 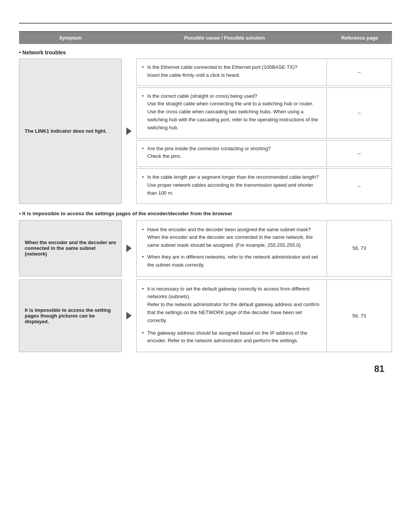 What do you see at coordinates (264, 186) in the screenshot?
I see `cause-block-4: Is the cable length per a segment longer…` at bounding box center [264, 186].